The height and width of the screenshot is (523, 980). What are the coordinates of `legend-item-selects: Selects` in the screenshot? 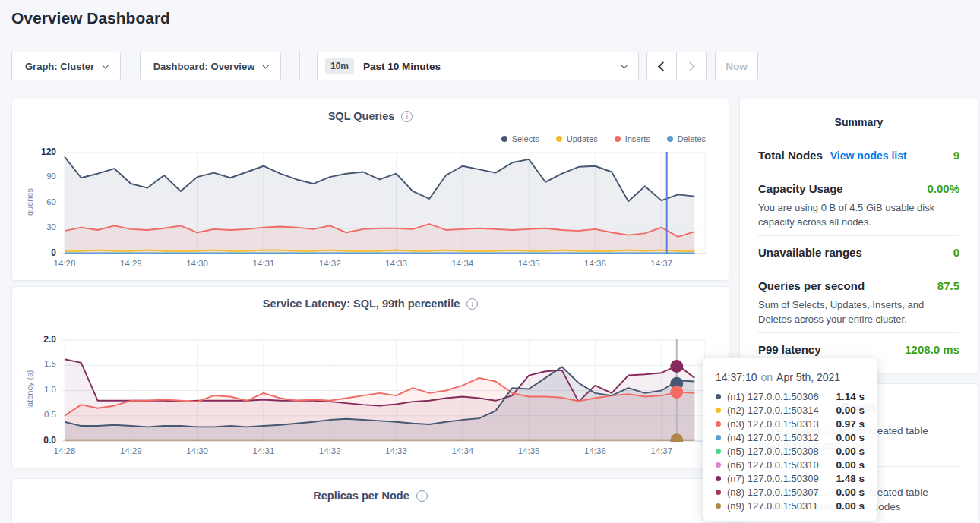 It's located at (520, 139).